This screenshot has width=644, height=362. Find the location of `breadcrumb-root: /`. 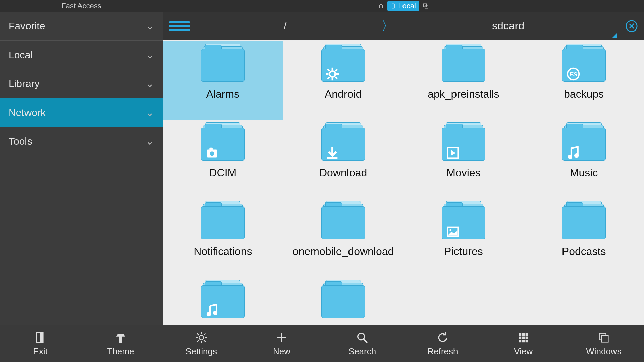

breadcrumb-root: / is located at coordinates (285, 26).